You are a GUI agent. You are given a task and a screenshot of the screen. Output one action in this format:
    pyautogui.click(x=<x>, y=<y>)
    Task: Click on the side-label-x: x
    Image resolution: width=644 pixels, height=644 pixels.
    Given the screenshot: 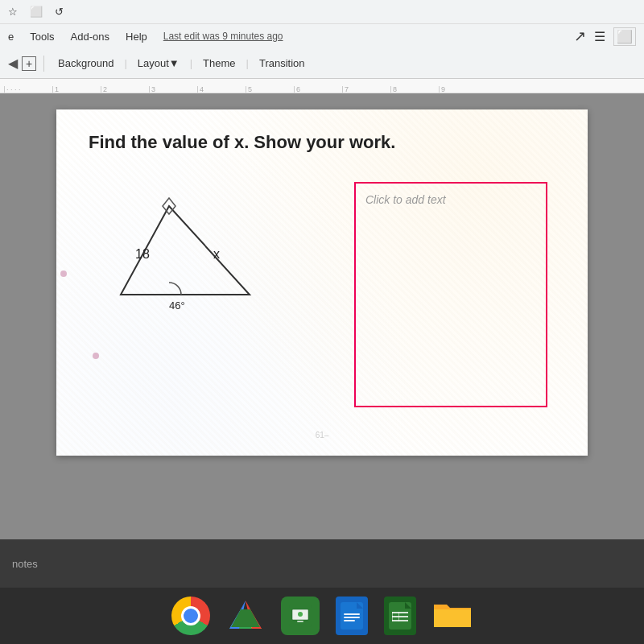 What is the action you would take?
    pyautogui.click(x=217, y=254)
    